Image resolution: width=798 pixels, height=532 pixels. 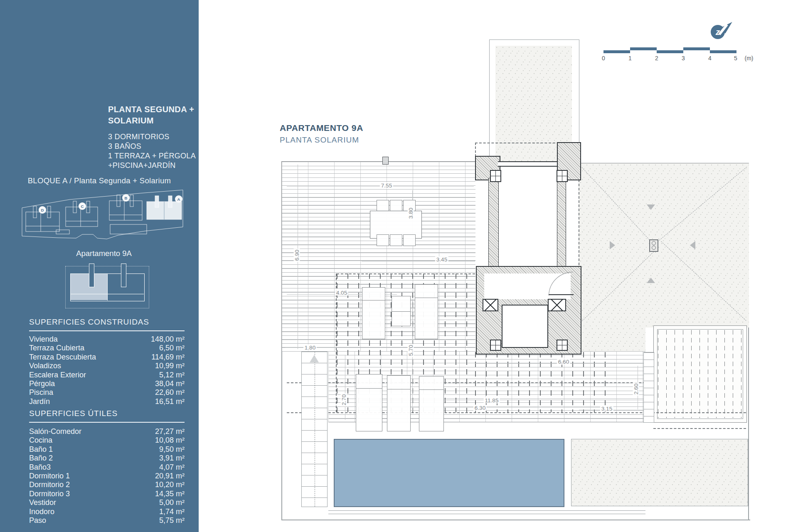 What do you see at coordinates (603, 58) in the screenshot?
I see `scale-label: 0` at bounding box center [603, 58].